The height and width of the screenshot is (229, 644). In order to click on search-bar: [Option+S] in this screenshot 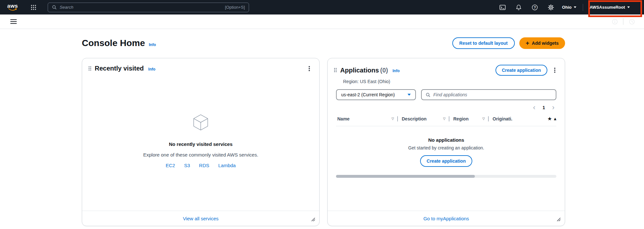, I will do `click(148, 7)`.